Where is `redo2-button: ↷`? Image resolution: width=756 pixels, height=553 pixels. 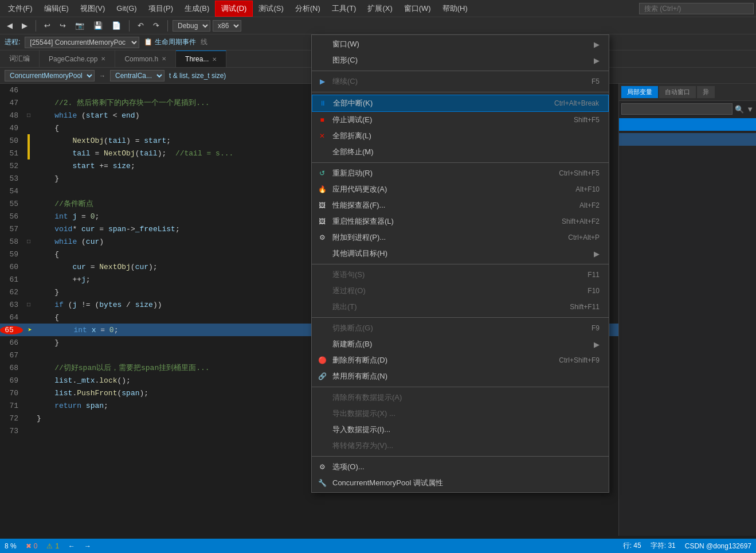
redo2-button: ↷ is located at coordinates (156, 25).